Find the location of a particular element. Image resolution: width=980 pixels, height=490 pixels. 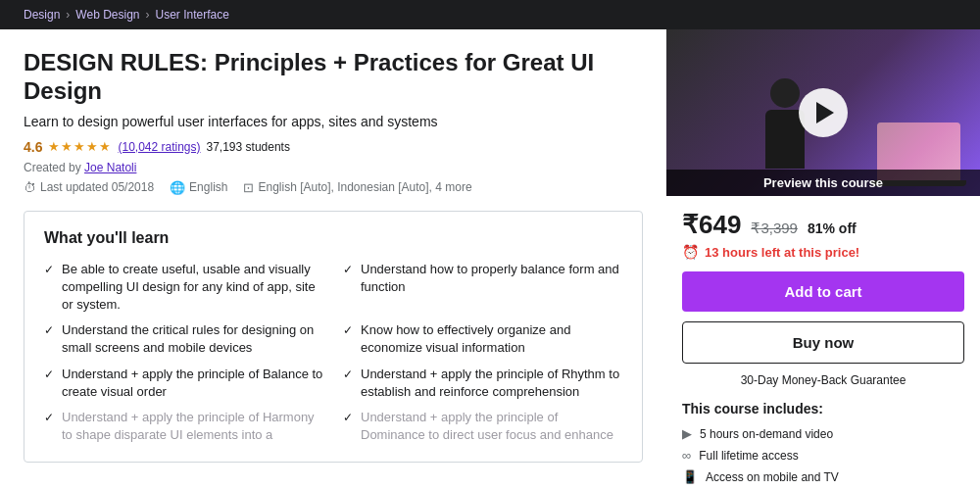

money-back-text: 30-Day Money-Back Guarantee is located at coordinates (823, 380).